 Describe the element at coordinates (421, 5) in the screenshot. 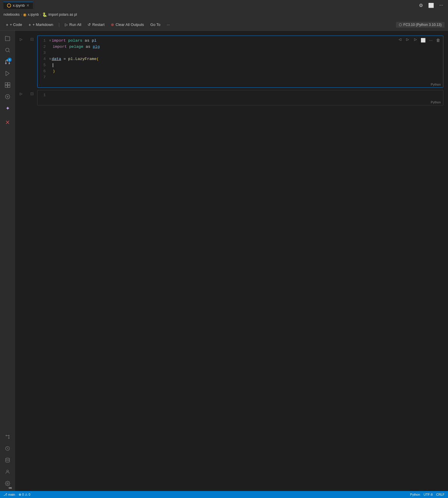

I see `settings-gear-button: ⚙` at that location.